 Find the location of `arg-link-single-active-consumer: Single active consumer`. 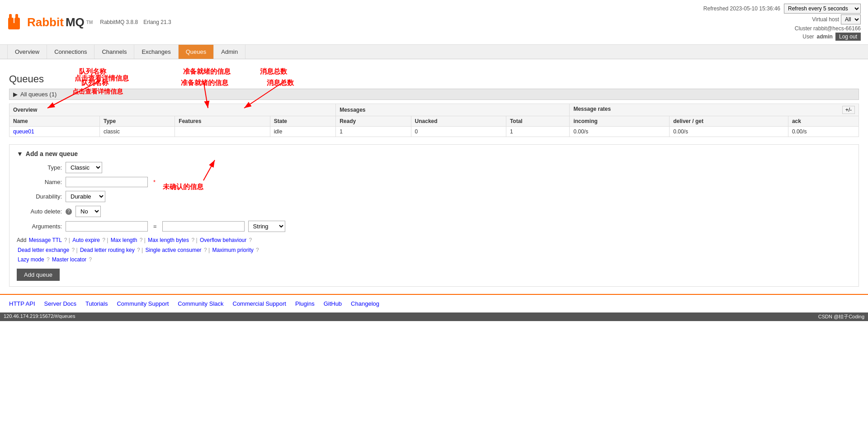

arg-link-single-active-consumer: Single active consumer is located at coordinates (175, 250).